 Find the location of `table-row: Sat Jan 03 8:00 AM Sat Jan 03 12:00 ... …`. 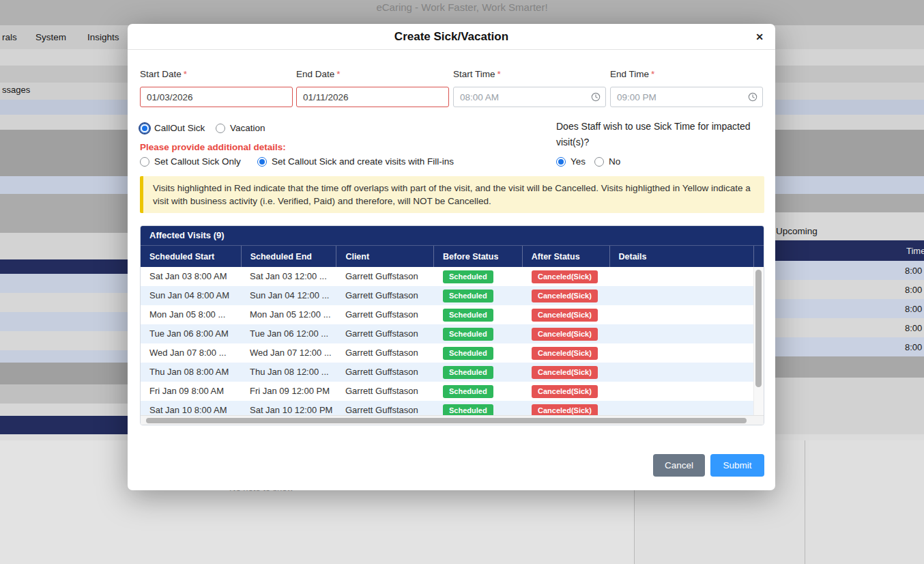

table-row: Sat Jan 03 8:00 AM Sat Jan 03 12:00 ... … is located at coordinates (448, 277).